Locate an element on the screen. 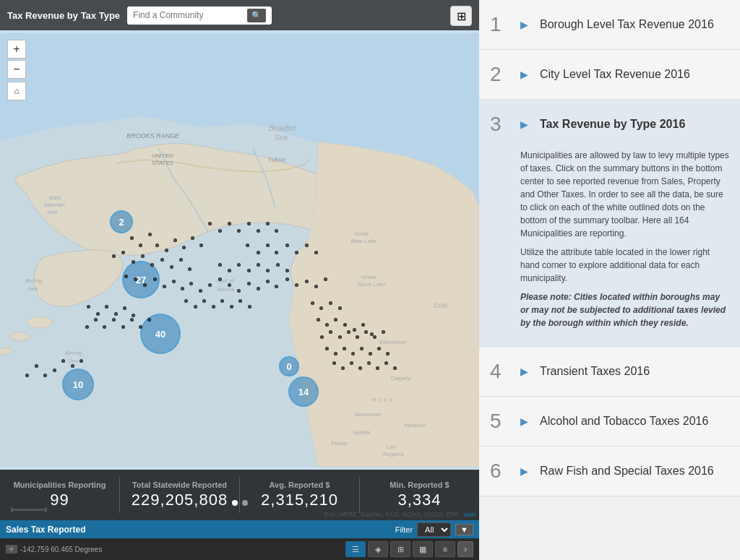 The width and height of the screenshot is (740, 560). filter-select: All is located at coordinates (434, 530).